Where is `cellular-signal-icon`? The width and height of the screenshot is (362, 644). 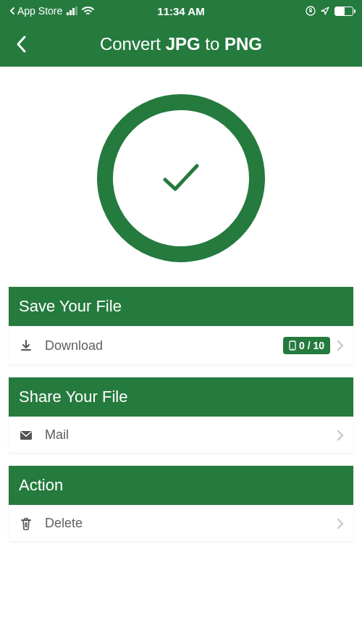
cellular-signal-icon is located at coordinates (72, 11).